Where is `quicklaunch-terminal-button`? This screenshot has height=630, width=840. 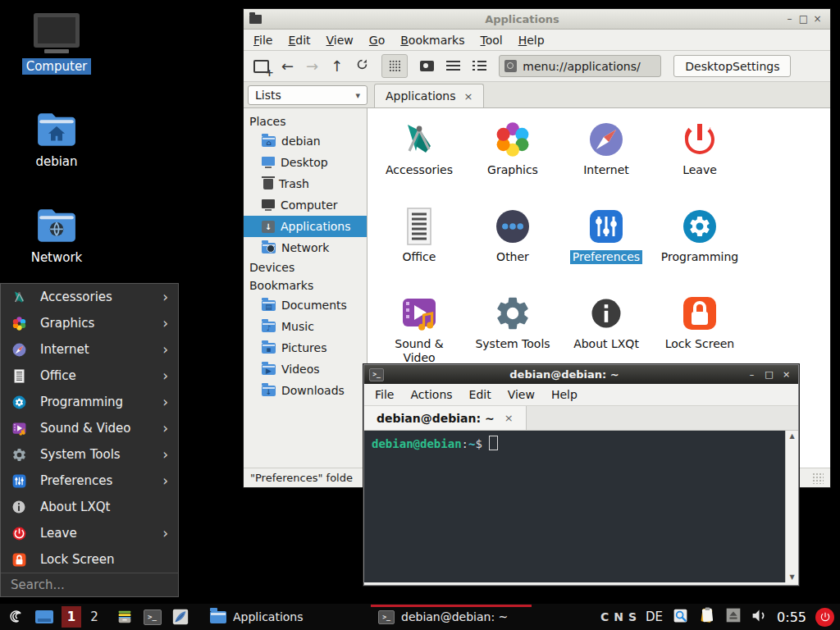 quicklaunch-terminal-button is located at coordinates (153, 617).